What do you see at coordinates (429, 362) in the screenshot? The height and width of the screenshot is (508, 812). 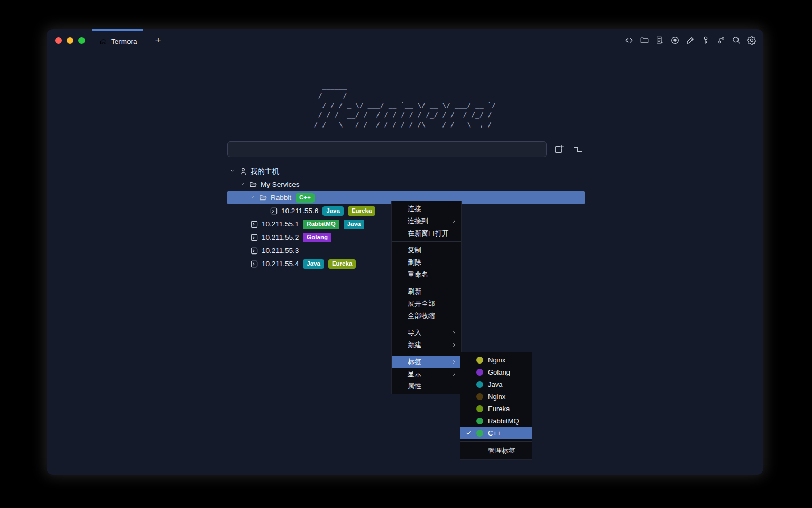 I see `menu-item-label: 标签` at bounding box center [429, 362].